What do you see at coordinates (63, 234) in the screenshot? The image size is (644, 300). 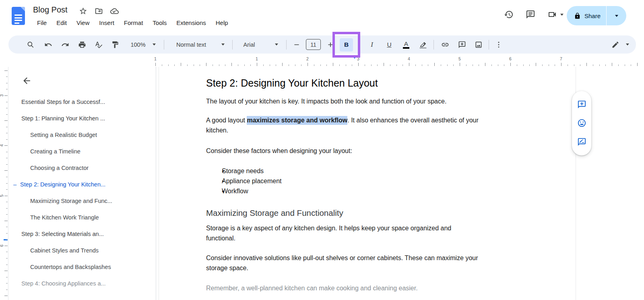 I see `outline-item: Step 3: Selecting Materials an...` at bounding box center [63, 234].